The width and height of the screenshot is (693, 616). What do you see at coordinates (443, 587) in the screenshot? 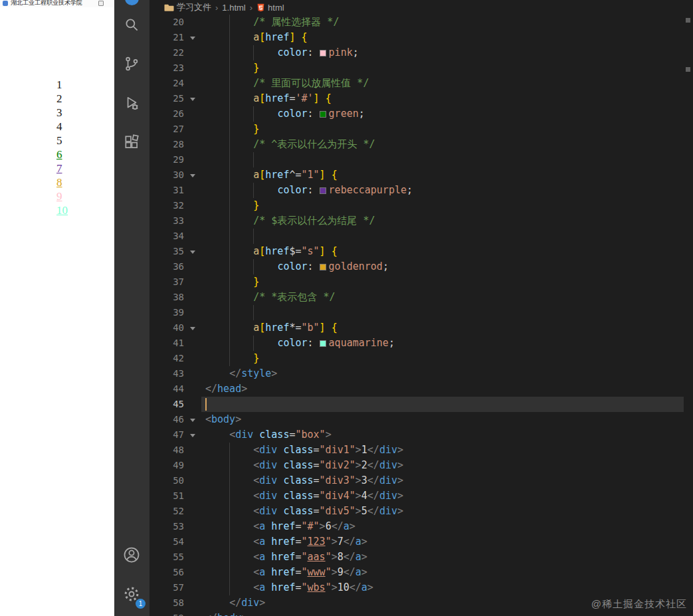
I see `code-text: <a href="wbs">10</a>` at bounding box center [443, 587].